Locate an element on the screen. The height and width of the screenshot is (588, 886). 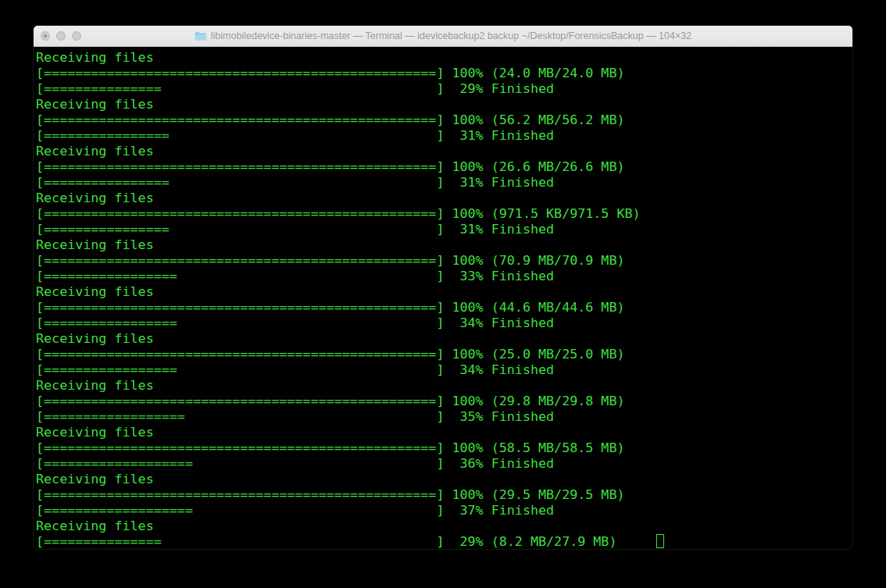
close-button is located at coordinates (45, 36).